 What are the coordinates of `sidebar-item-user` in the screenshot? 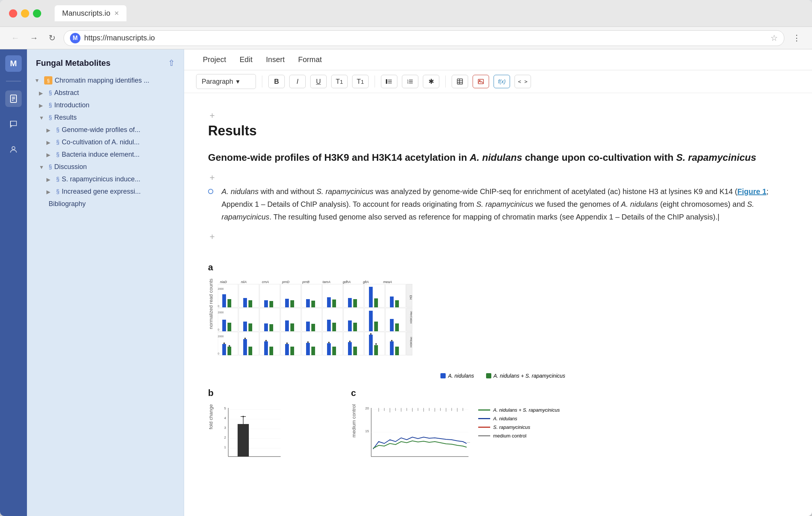 It's located at (13, 150).